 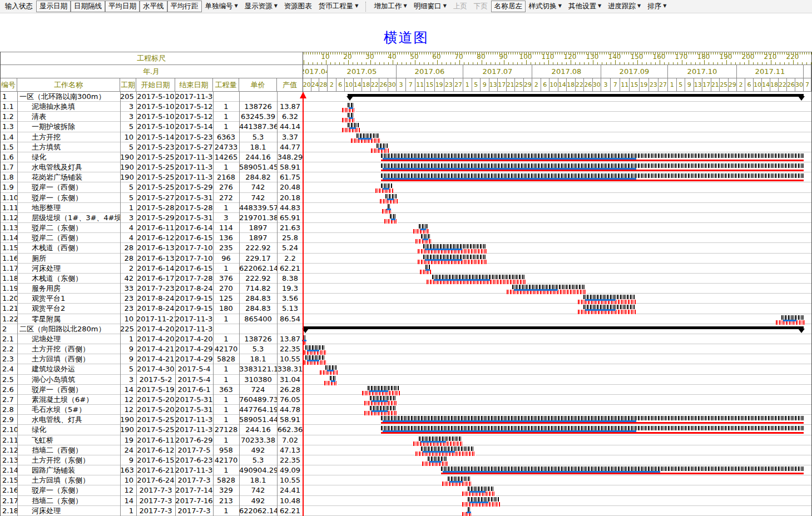 I want to click on table-row: 1.22零星附属102017-11-212017-11-30186540086.…, so click(x=151, y=319).